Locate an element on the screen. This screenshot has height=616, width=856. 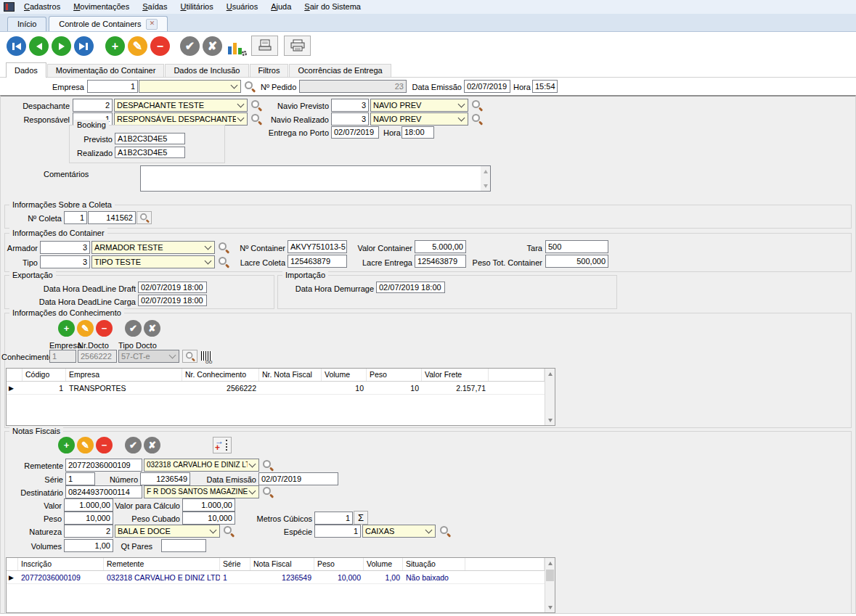
empresa-combo is located at coordinates (190, 86).